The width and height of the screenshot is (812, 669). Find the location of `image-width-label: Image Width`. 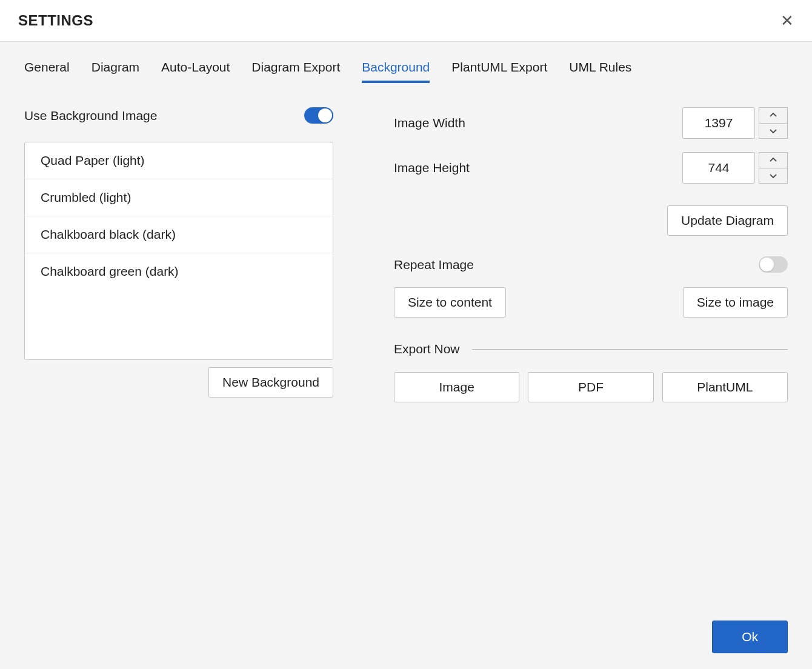

image-width-label: Image Width is located at coordinates (430, 123).